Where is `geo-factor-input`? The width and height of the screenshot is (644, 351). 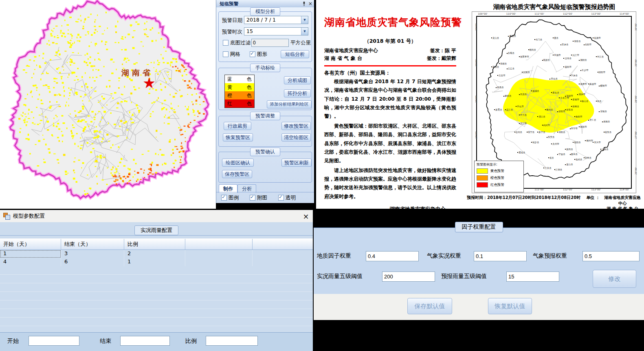
geo-factor-input is located at coordinates (392, 256).